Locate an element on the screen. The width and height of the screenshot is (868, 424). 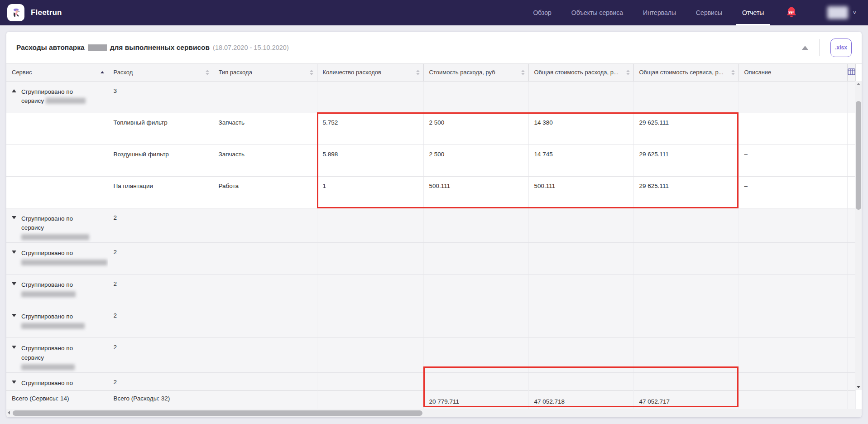
column-header: Расход is located at coordinates (160, 72).